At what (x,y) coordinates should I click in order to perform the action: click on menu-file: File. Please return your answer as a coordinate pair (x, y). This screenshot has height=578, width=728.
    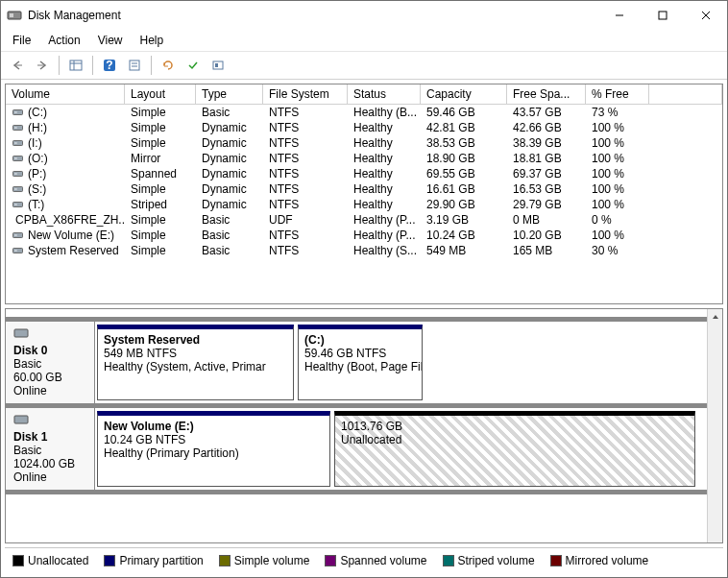
    Looking at the image, I should click on (21, 40).